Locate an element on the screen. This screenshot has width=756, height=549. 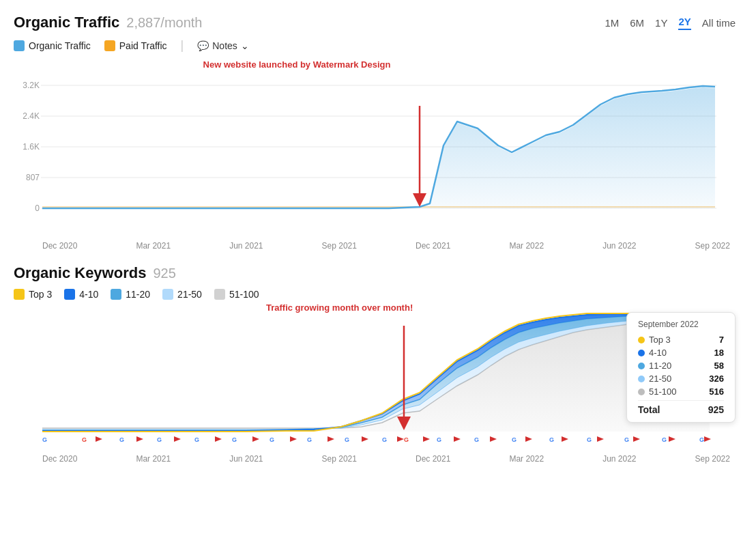
legend-51-100: 51-100 is located at coordinates (237, 294).